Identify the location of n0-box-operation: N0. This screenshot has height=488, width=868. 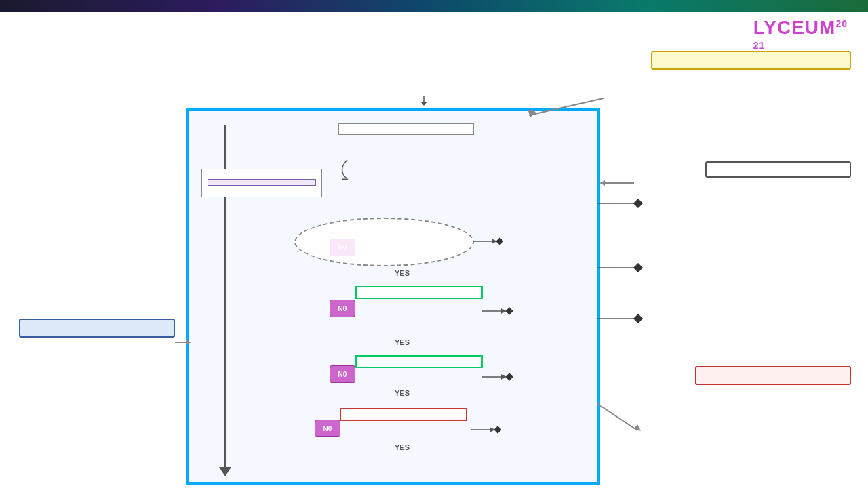
(328, 428).